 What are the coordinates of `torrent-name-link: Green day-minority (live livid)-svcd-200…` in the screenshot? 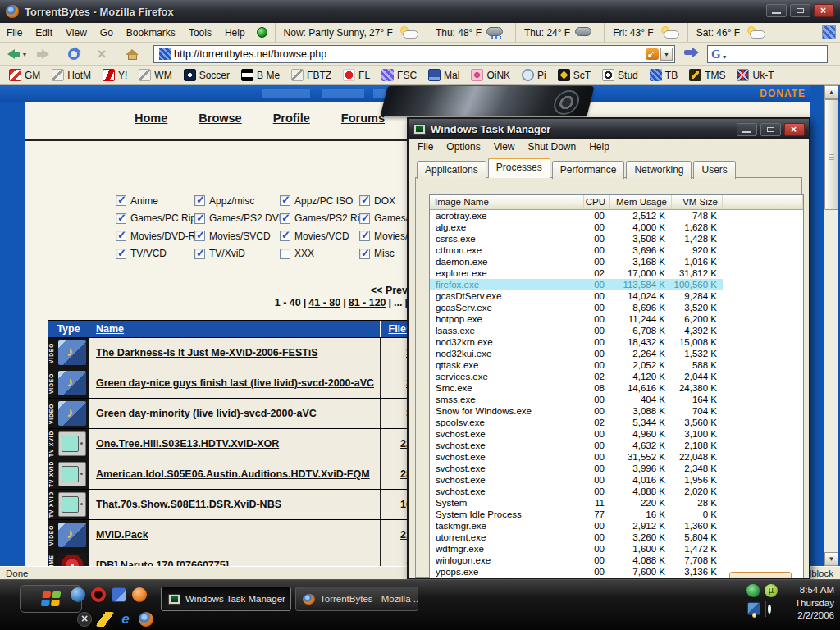 It's located at (207, 413).